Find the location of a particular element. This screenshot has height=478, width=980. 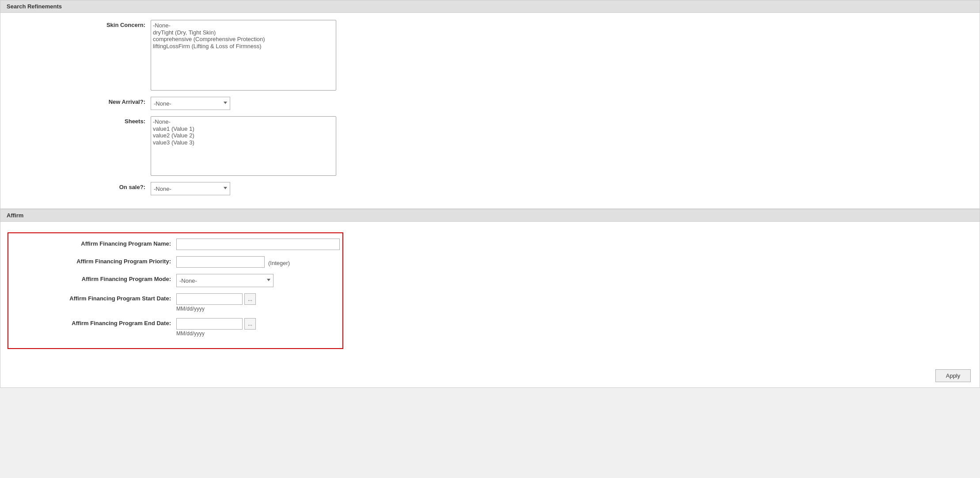

skin-concern-label: Skin Concern: is located at coordinates (80, 24).